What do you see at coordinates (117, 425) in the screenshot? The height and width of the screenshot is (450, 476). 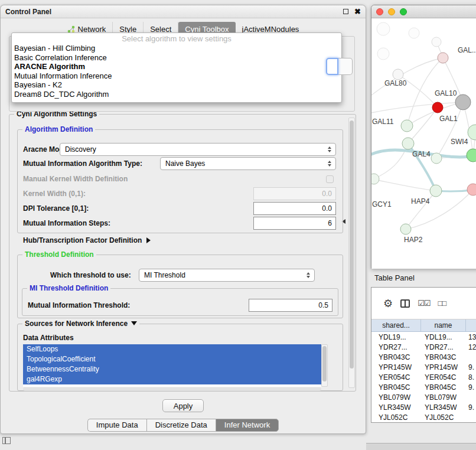 I see `tab-impute-data: Impute Data` at bounding box center [117, 425].